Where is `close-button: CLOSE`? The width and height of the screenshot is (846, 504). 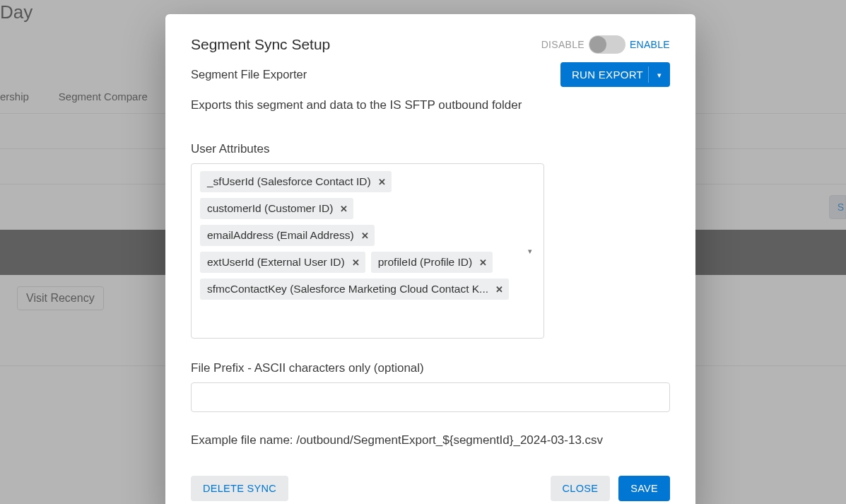
close-button: CLOSE is located at coordinates (581, 488).